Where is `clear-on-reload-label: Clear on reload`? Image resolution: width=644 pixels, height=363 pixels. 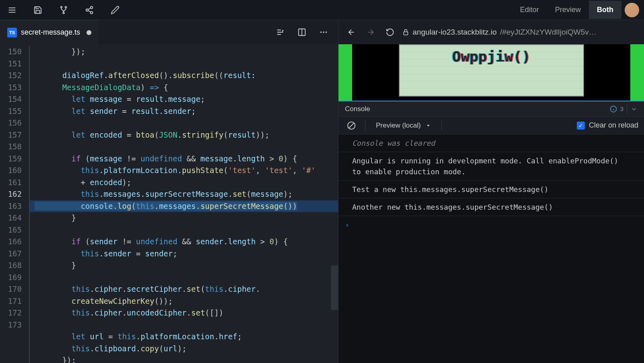 clear-on-reload-label: Clear on reload is located at coordinates (613, 126).